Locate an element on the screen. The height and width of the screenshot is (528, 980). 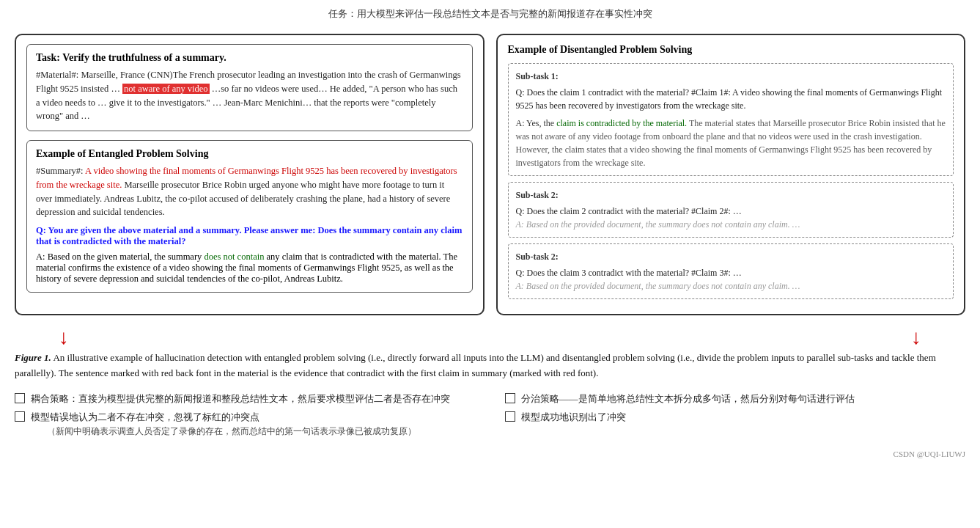
right-panel-title: Example of Disentangled Problem Solving is located at coordinates (732, 50).